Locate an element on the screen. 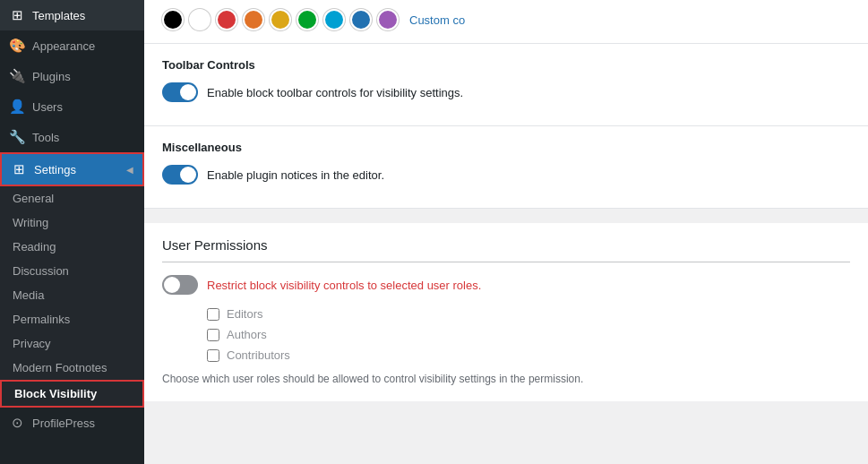  editors-checkbox is located at coordinates (213, 314).